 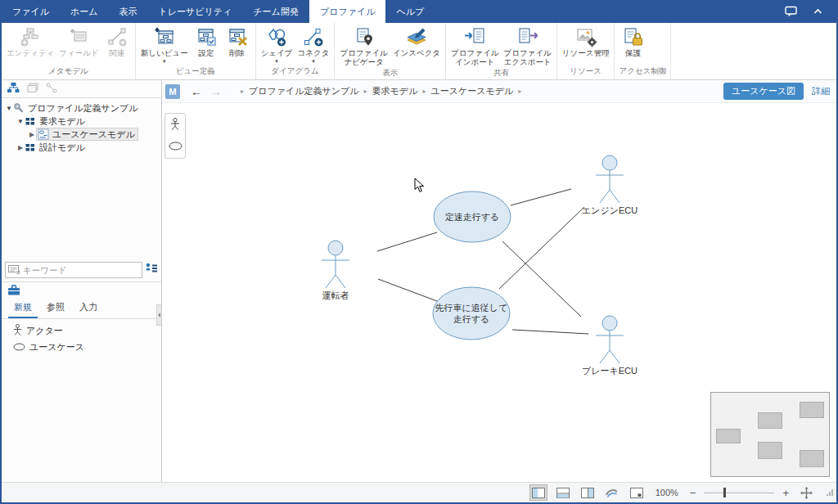 What do you see at coordinates (806, 493) in the screenshot?
I see `fit-view-icon` at bounding box center [806, 493].